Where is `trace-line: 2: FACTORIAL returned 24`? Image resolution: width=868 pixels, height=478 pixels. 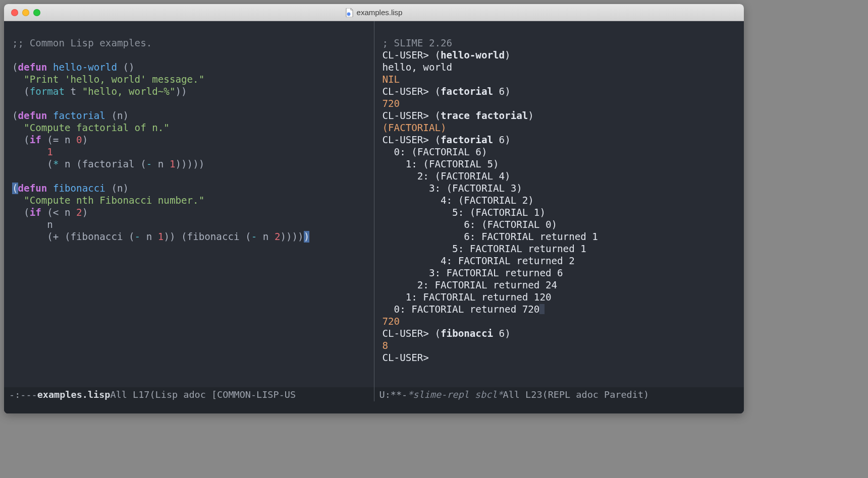 trace-line: 2: FACTORIAL returned 24 is located at coordinates (470, 285).